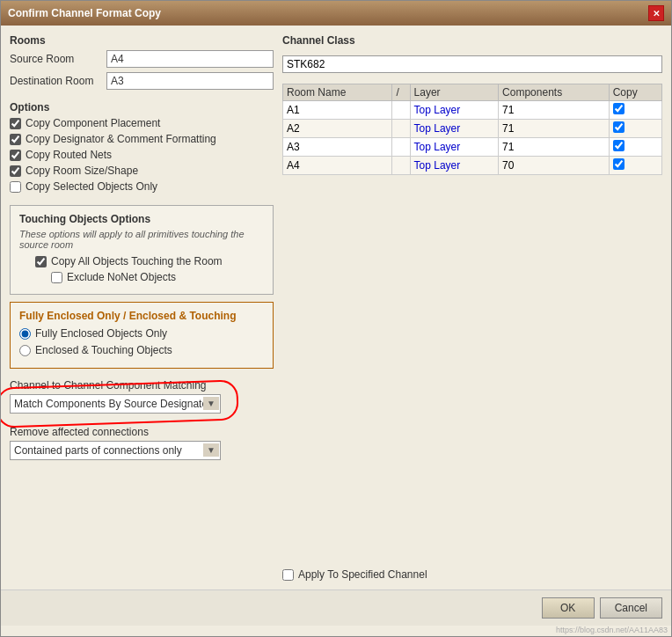 This screenshot has width=672, height=637. Describe the element at coordinates (338, 93) in the screenshot. I see `col-room-name: Room Name` at that location.